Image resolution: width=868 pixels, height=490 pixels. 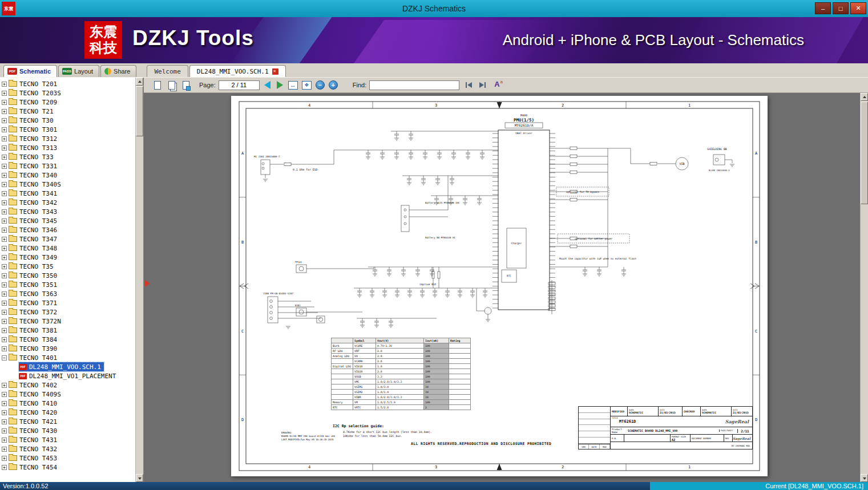 I want to click on tree-folder: +TECNO T372N, so click(x=33, y=321).